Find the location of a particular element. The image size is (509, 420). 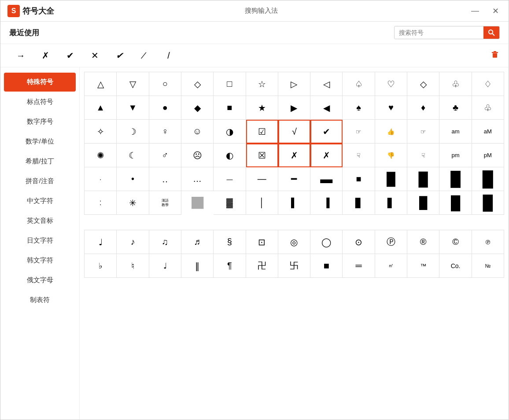

sidebar-item-phonetic: 英文音标 is located at coordinates (40, 221).